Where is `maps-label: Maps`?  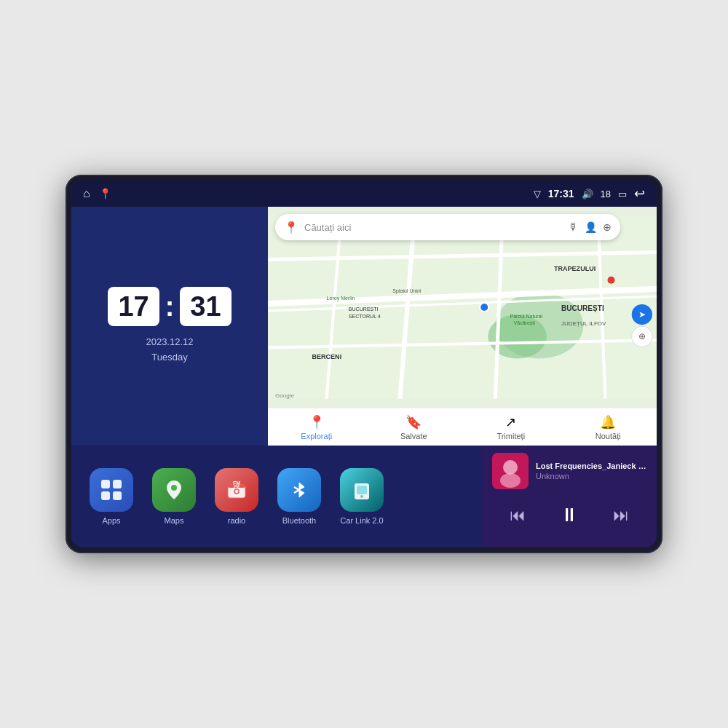 maps-label: Maps is located at coordinates (175, 521).